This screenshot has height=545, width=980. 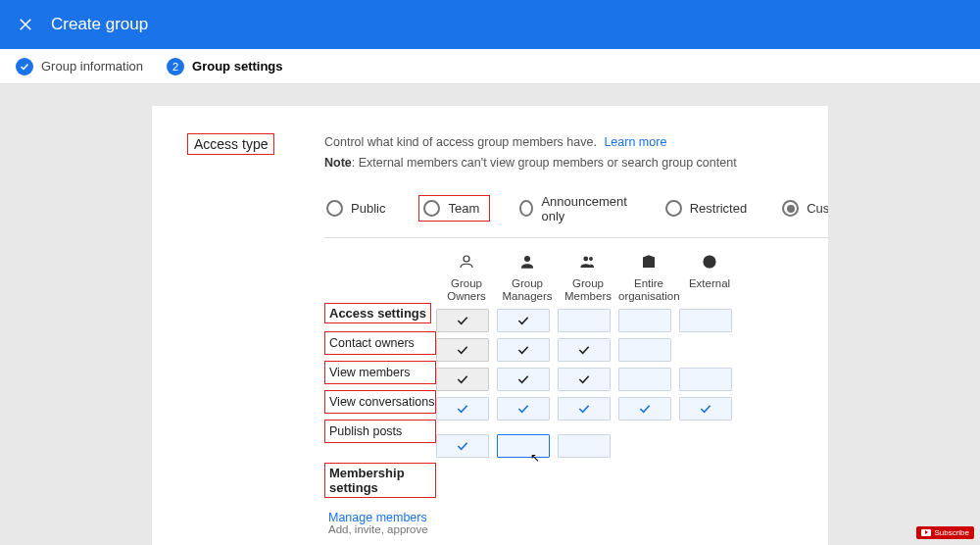 I want to click on radio-custom: Custom, so click(x=804, y=208).